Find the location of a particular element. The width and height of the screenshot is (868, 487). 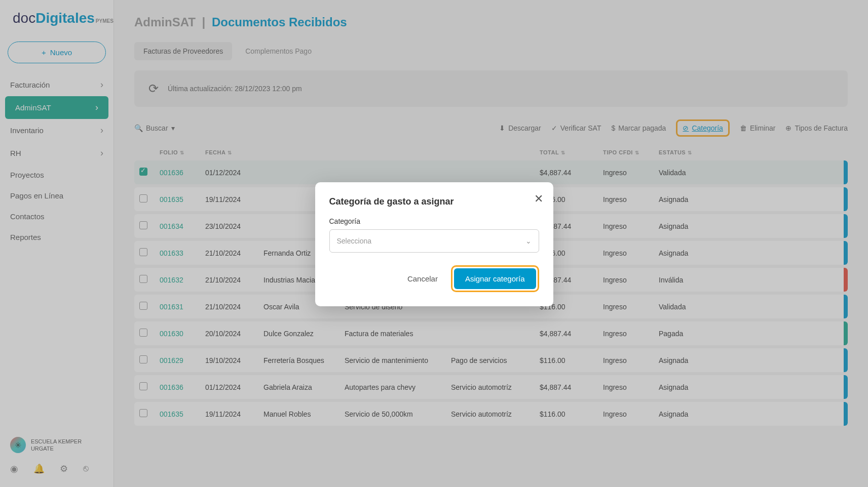

assign-button-highlight: Asignar categoría is located at coordinates (495, 278).